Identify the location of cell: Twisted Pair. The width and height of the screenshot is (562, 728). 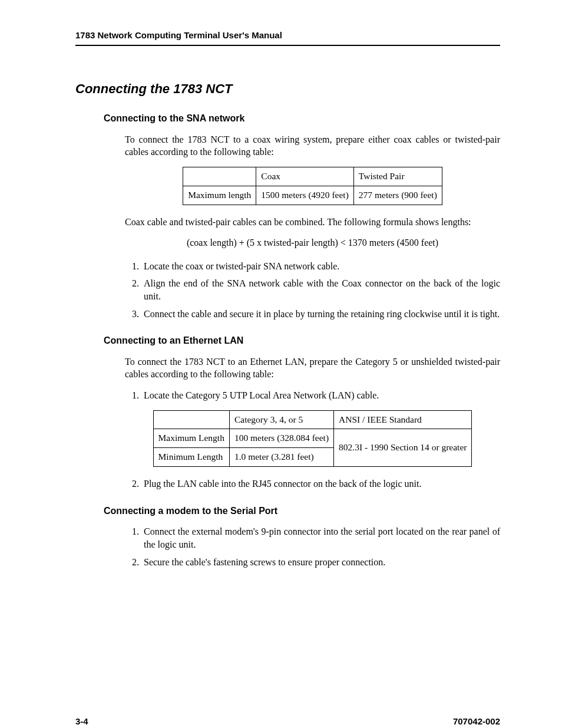
(398, 176).